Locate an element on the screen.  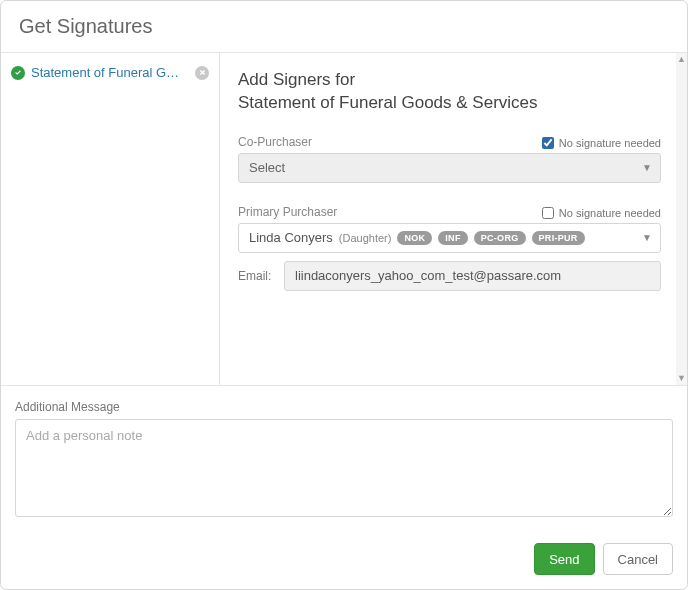
vertical-scrollbar: ▲ ▼ is located at coordinates (682, 219).